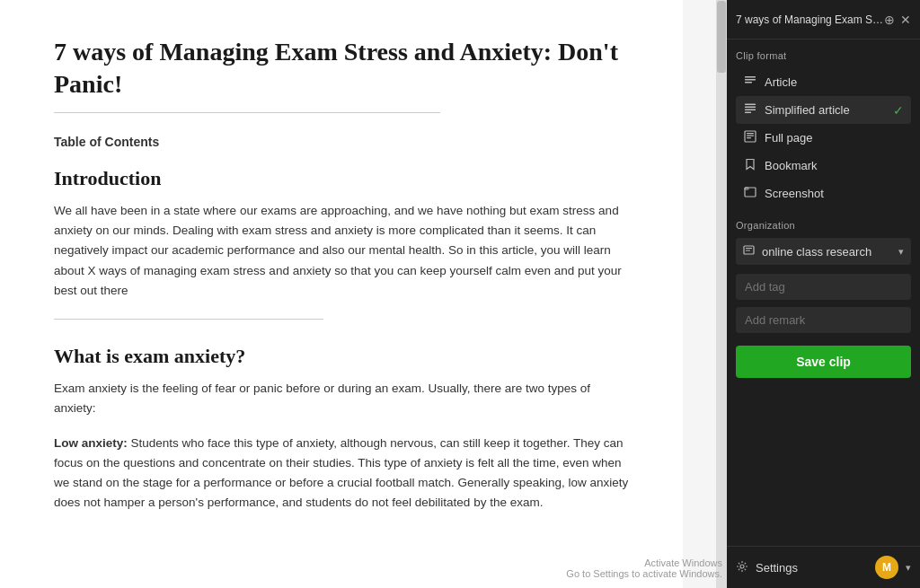 The height and width of the screenshot is (588, 920). I want to click on panel-footer: Settings M ▾, so click(823, 567).